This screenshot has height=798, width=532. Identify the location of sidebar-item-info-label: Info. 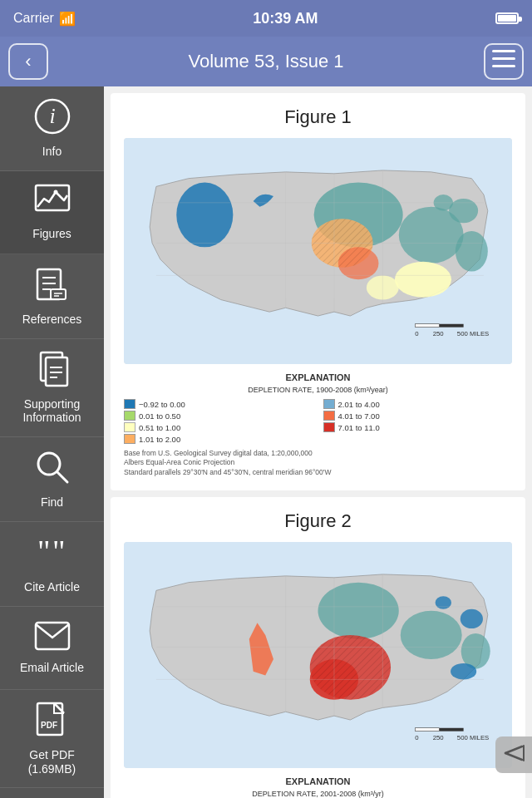
(52, 151).